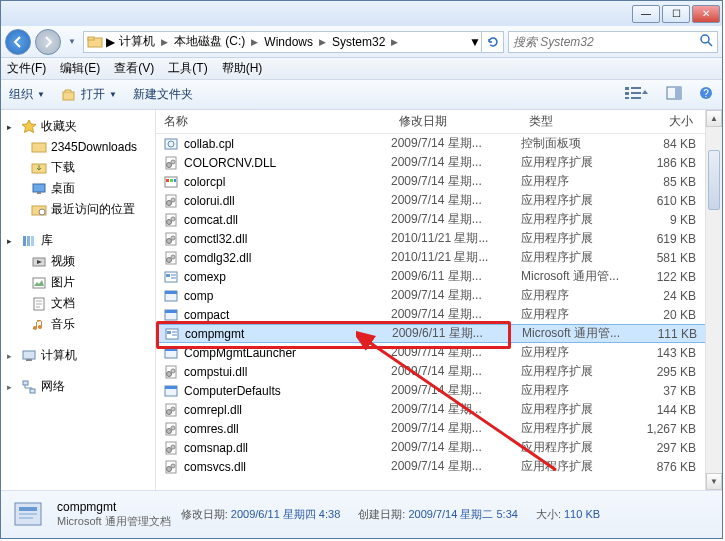  Describe the element at coordinates (18, 42) in the screenshot. I see `back-button` at that location.